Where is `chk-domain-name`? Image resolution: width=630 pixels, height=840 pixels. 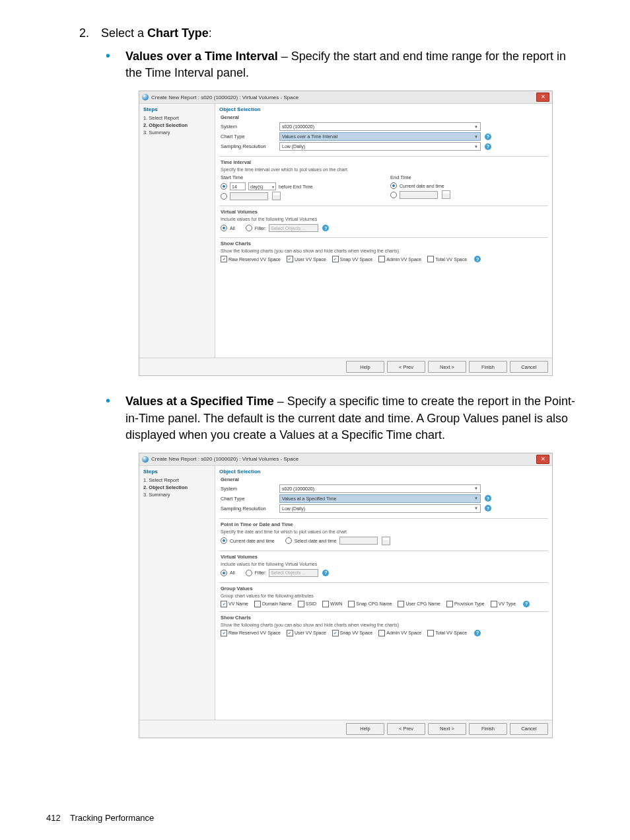
chk-domain-name is located at coordinates (258, 604).